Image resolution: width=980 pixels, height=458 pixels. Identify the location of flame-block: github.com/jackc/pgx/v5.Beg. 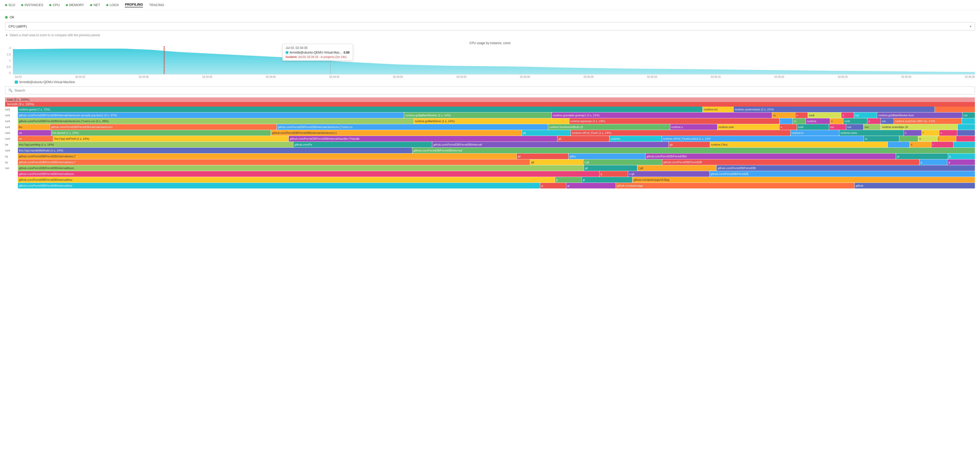
(804, 180).